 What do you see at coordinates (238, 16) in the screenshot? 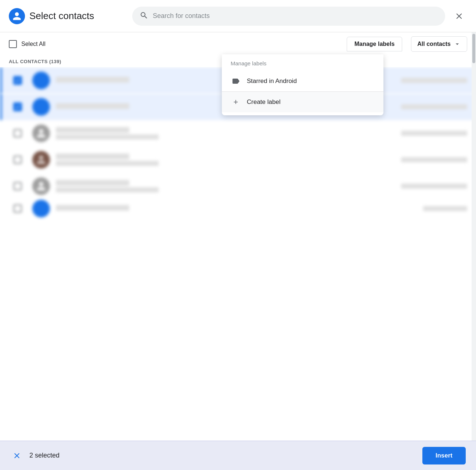
I see `dialog-header: Select contacts` at bounding box center [238, 16].